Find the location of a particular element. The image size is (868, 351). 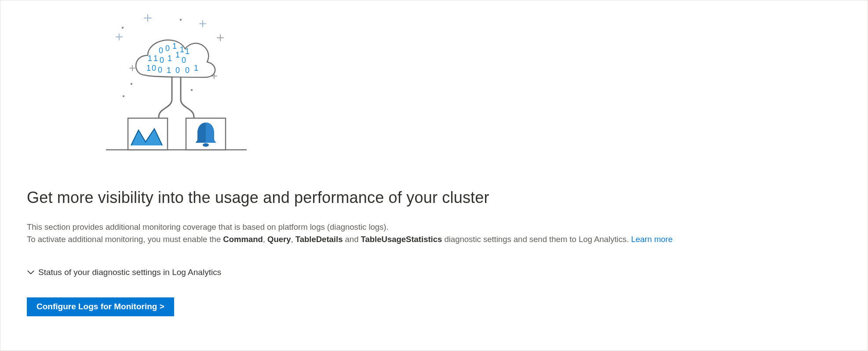

desc-bold-query: Query is located at coordinates (279, 239).